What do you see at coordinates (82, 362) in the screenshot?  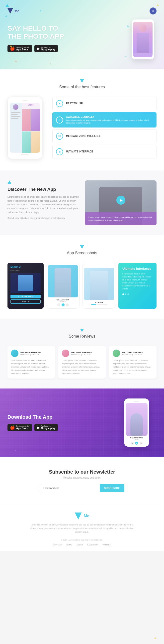 I see `review-card-2: MELINDA PERKINS MANAGER @ CRATE.IO Lorem…` at bounding box center [82, 362].